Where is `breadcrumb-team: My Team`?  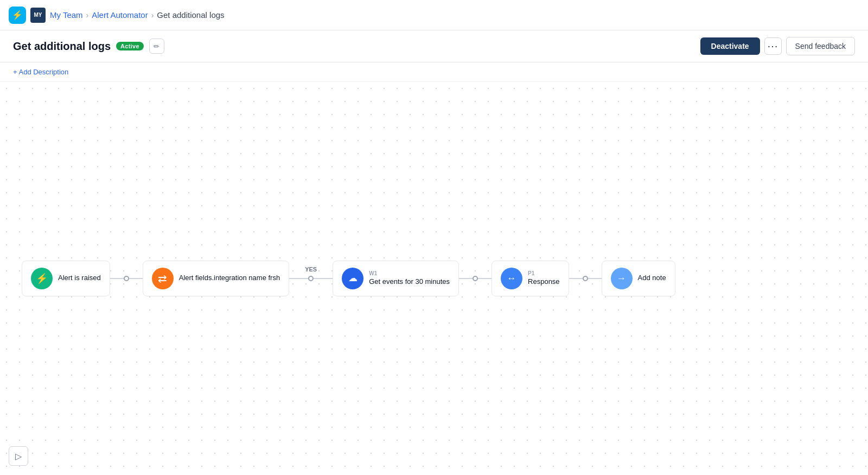 breadcrumb-team: My Team is located at coordinates (66, 15).